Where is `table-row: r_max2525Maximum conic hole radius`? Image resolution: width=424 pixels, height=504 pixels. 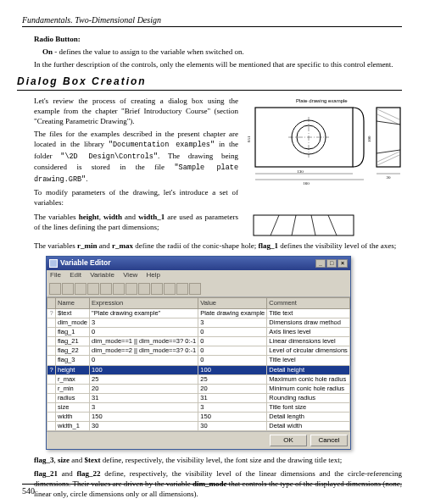 table-row: r_max2525Maximum conic hole radius is located at coordinates (198, 379).